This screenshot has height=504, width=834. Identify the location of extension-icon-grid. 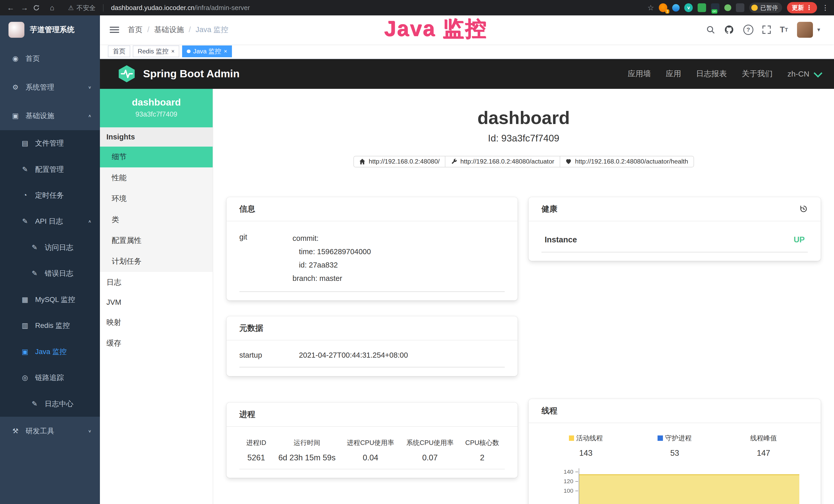
(702, 7).